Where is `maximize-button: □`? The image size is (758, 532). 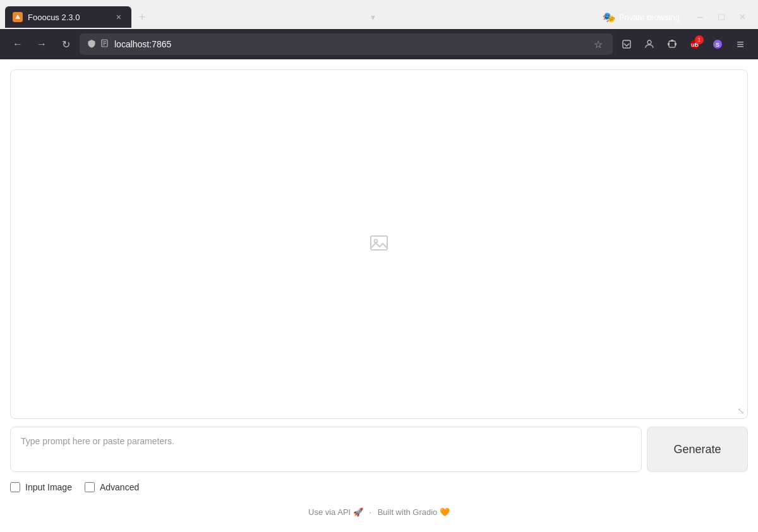 maximize-button: □ is located at coordinates (721, 17).